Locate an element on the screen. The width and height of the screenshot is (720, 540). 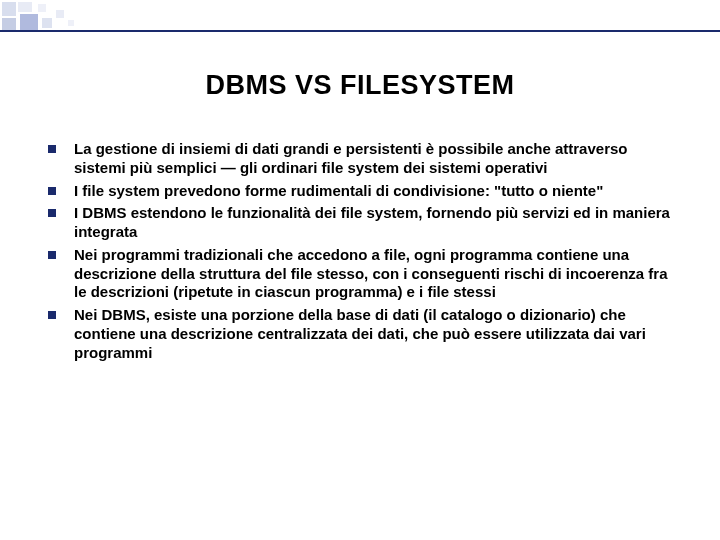
slide-title: DBMS VS FILESYSTEM is located at coordinates (360, 86).